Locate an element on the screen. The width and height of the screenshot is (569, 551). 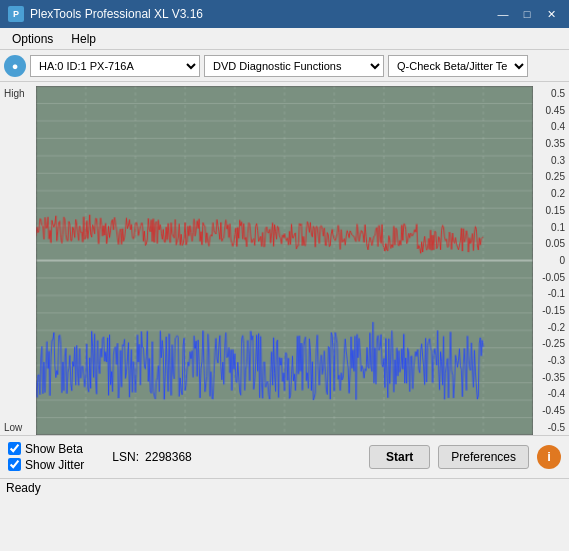
show-jitter-row: Show Jitter is located at coordinates (46, 465).